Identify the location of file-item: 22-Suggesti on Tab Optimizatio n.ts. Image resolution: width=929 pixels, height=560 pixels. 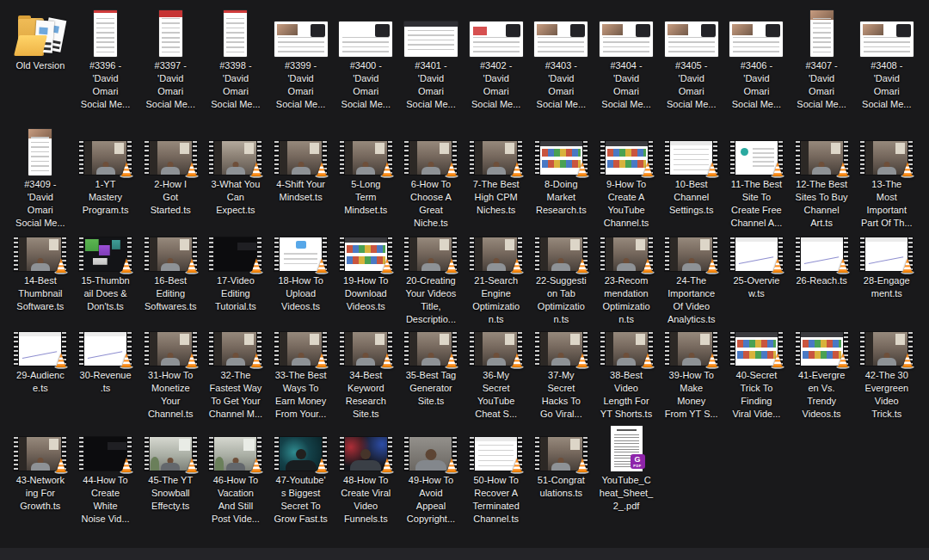
(562, 279).